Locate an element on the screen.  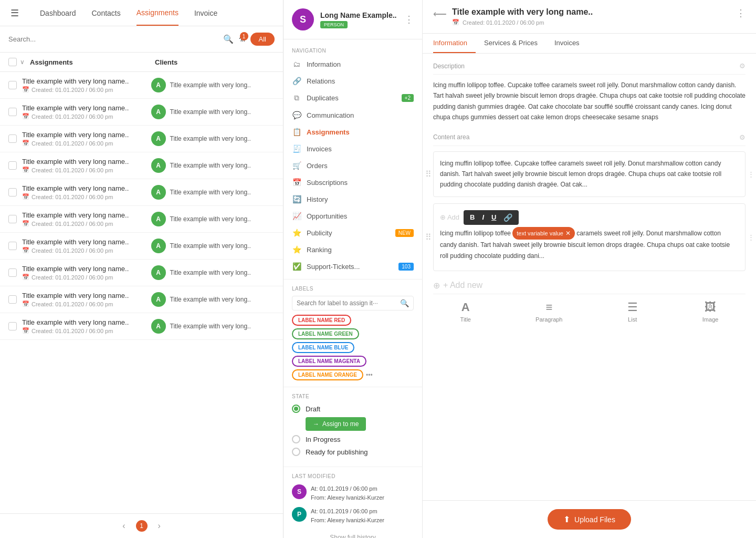
nav-link-publicity: ⭐ Publicity NEW is located at coordinates (353, 233).